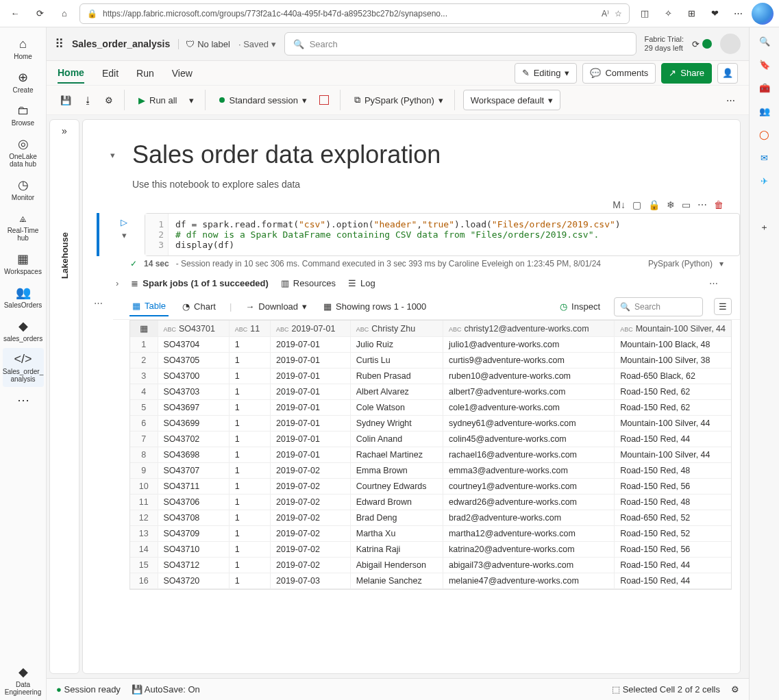  Describe the element at coordinates (431, 392) in the screenshot. I see `table-row: 4SO4370312019-07-01Albert Alvarezalbert7…` at that location.